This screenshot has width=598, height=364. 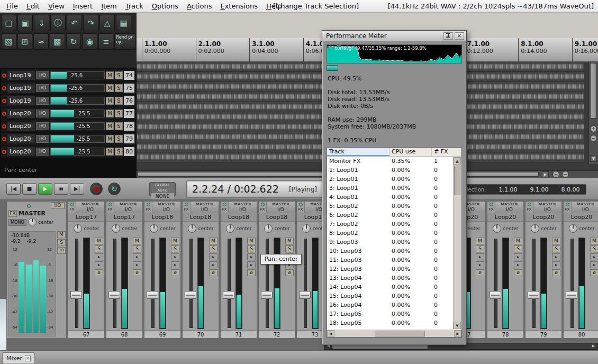 What do you see at coordinates (391, 170) in the screenshot?
I see `performance-table-row: 1: Loop010.00%0` at bounding box center [391, 170].